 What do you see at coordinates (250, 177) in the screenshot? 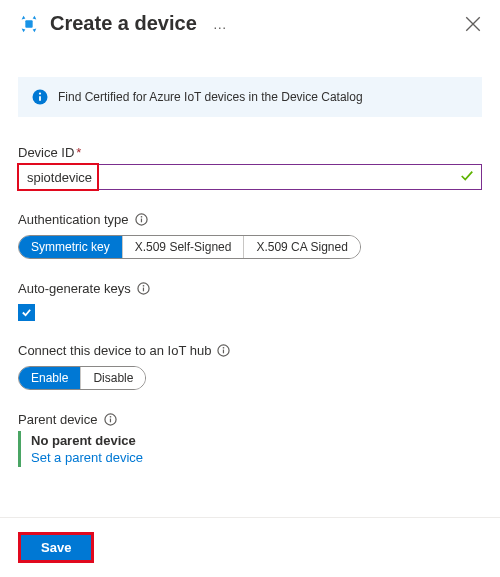
I see `device-id-input` at bounding box center [250, 177].